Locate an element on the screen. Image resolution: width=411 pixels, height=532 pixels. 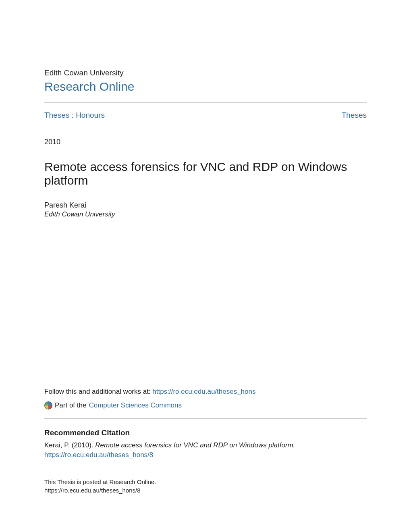
year: 2010 is located at coordinates (206, 142).